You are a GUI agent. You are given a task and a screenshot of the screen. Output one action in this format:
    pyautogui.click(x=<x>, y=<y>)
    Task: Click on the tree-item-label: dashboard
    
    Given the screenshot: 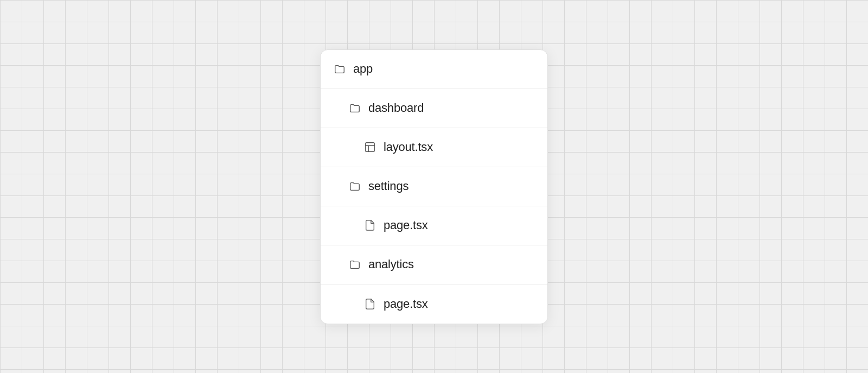 What is the action you would take?
    pyautogui.click(x=396, y=108)
    